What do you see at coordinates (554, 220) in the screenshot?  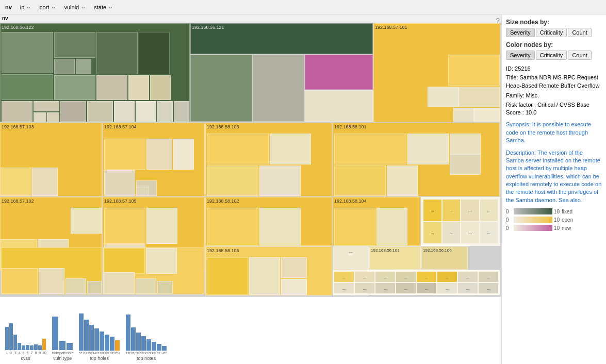 I see `legend-section: 0 10 fixed 0 10 open 0 10 new` at bounding box center [554, 220].